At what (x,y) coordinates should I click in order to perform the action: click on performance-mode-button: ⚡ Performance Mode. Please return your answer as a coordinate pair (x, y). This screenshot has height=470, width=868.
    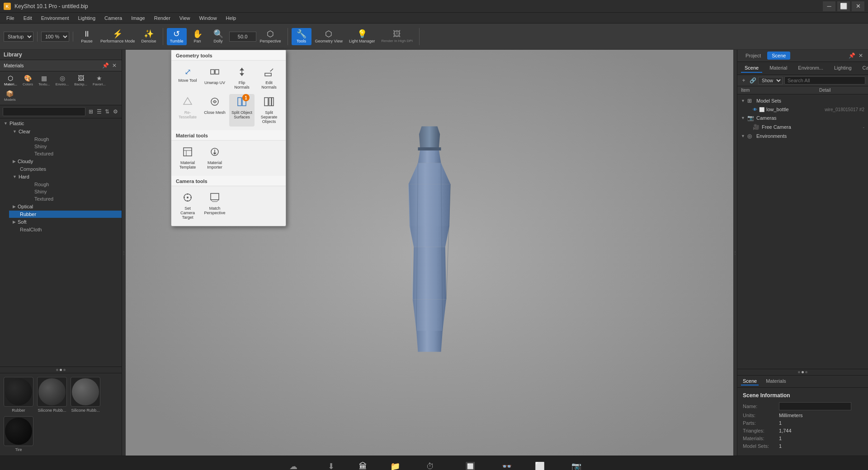
    Looking at the image, I should click on (118, 37).